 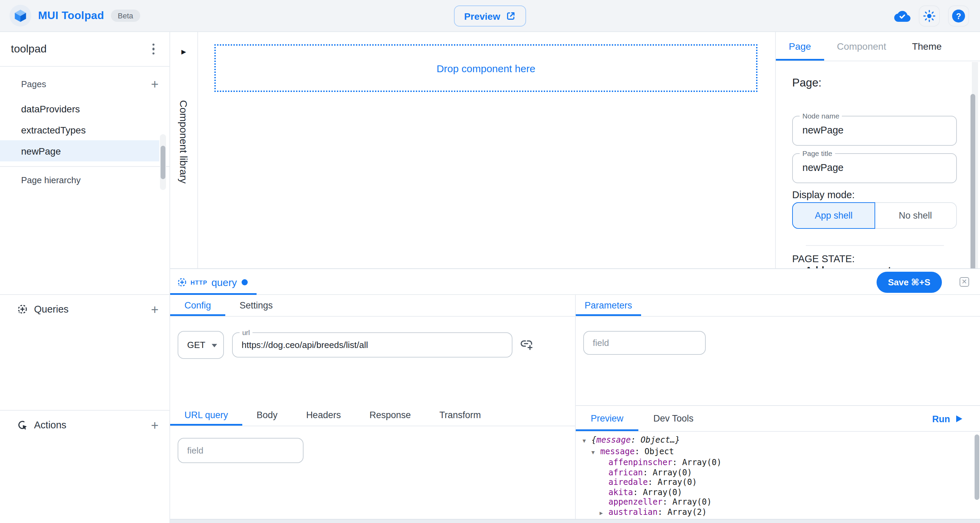 I want to click on json-result-tree: ▼ {message: Object…} ▼ message: Object a…, so click(x=775, y=476).